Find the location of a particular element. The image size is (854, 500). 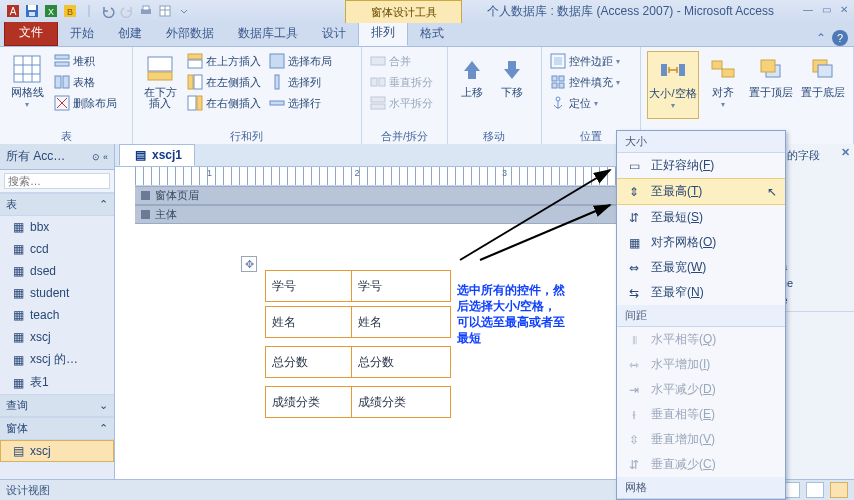

menu-tallest: ⇕至最高(T)↖ is located at coordinates (701, 192).